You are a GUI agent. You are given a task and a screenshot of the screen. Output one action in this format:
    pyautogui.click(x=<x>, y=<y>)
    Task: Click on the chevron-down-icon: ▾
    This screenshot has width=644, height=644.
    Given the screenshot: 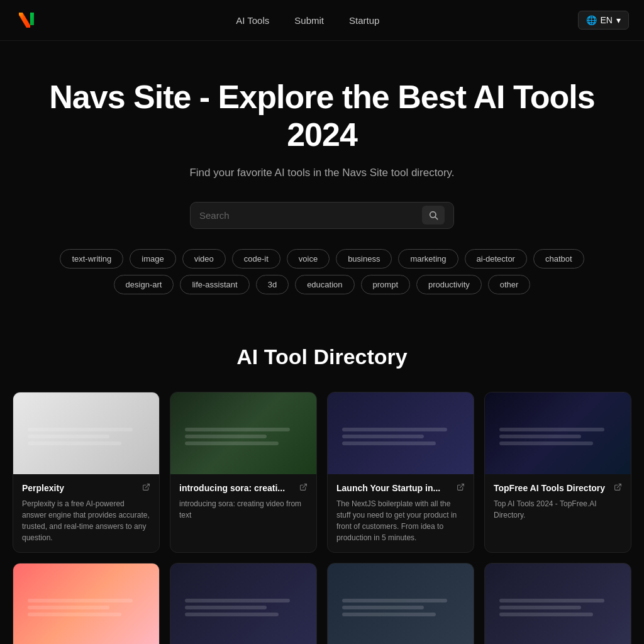 What is the action you would take?
    pyautogui.click(x=619, y=20)
    